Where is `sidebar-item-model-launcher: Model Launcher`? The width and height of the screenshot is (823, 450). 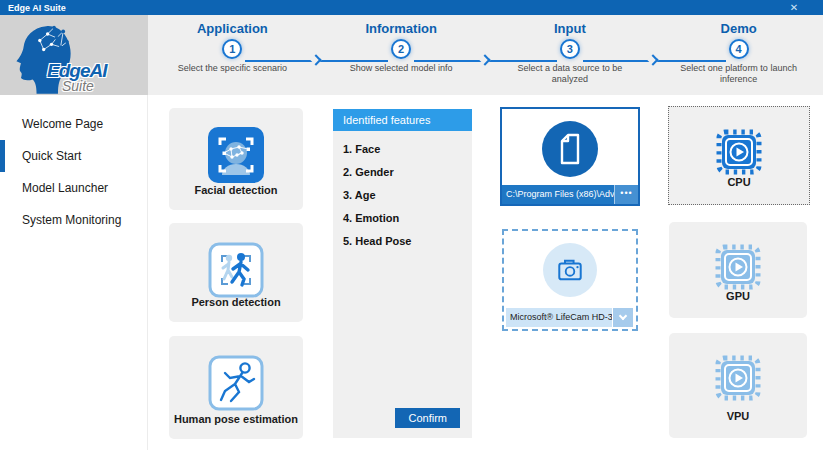 sidebar-item-model-launcher: Model Launcher is located at coordinates (74, 188).